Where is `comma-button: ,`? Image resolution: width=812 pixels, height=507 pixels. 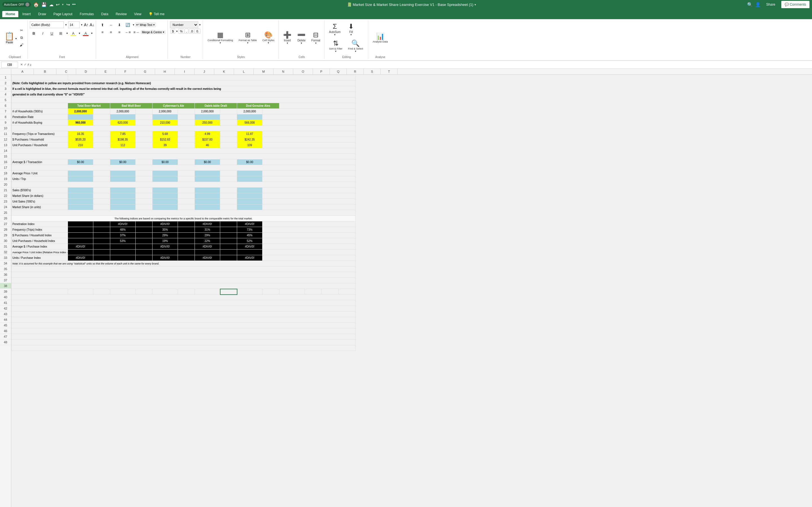 comma-button: , is located at coordinates (187, 32).